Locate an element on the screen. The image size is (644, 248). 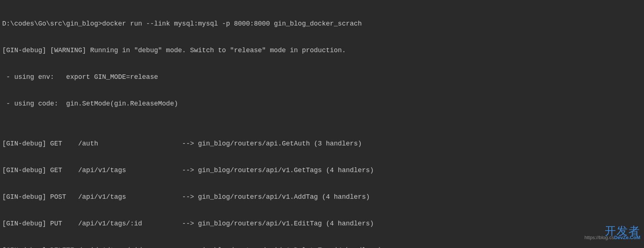
prompt-path: D:\codes\Go\src\gin_blog> is located at coordinates (52, 24).